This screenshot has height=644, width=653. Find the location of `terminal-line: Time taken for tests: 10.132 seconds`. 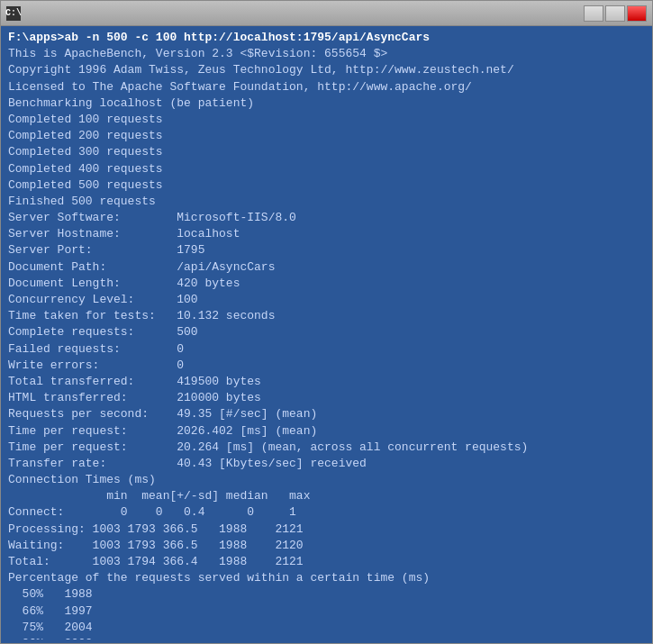

terminal-line: Time taken for tests: 10.132 seconds is located at coordinates (321, 316).